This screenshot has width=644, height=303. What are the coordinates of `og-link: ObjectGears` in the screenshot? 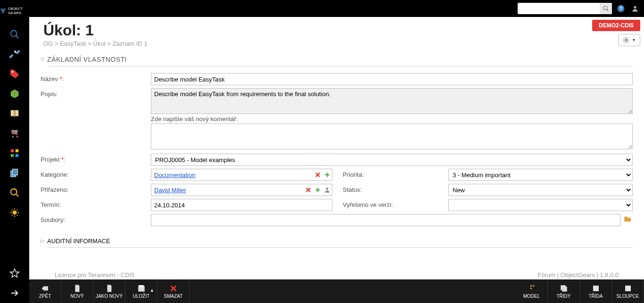 It's located at (578, 275).